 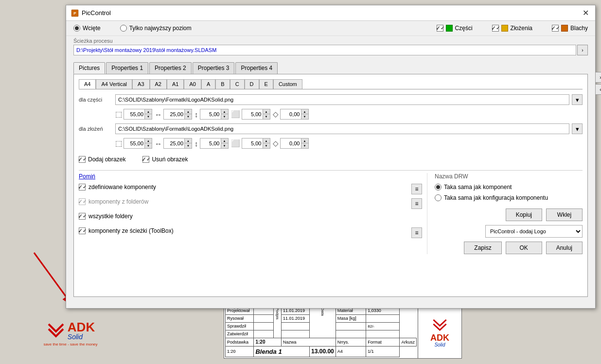 I want to click on format-tab-a4: A4, so click(x=88, y=84).